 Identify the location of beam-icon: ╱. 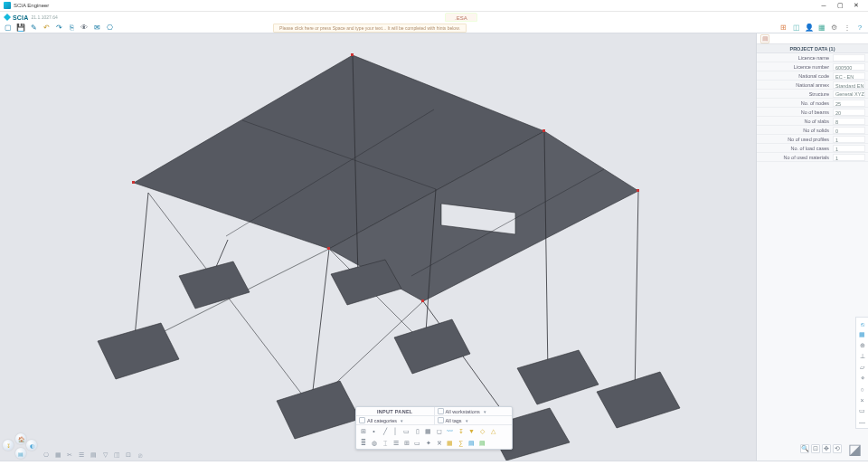
(385, 431).